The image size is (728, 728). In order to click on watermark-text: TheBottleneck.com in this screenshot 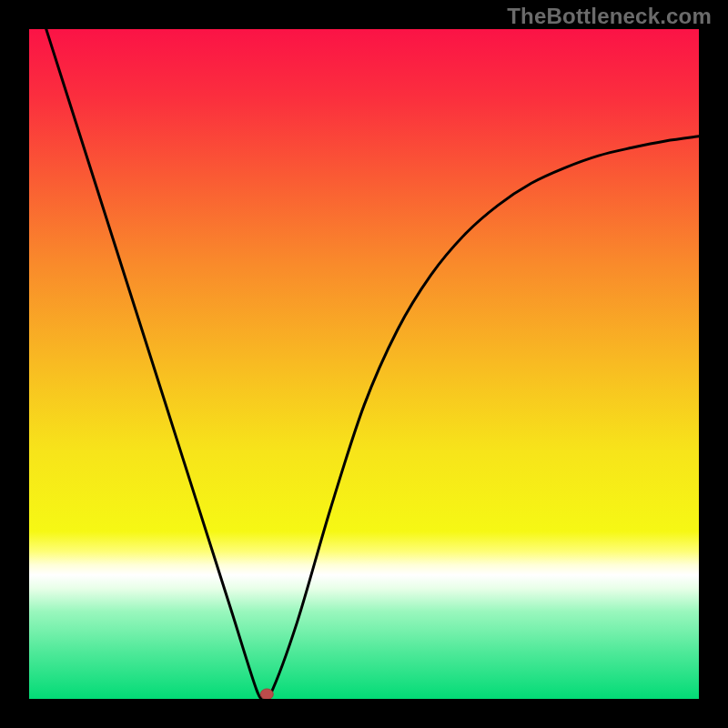, I will do `click(610, 16)`.